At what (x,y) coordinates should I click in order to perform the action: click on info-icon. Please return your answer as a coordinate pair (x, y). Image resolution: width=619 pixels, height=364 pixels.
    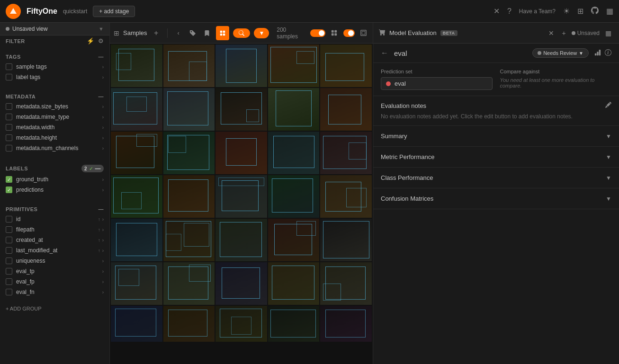
    Looking at the image, I should click on (608, 53).